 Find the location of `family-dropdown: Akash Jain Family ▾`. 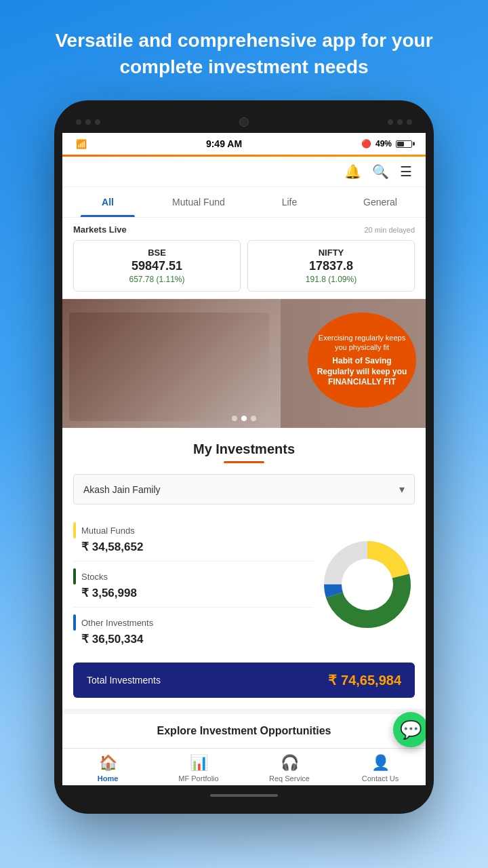

family-dropdown: Akash Jain Family ▾ is located at coordinates (244, 490).